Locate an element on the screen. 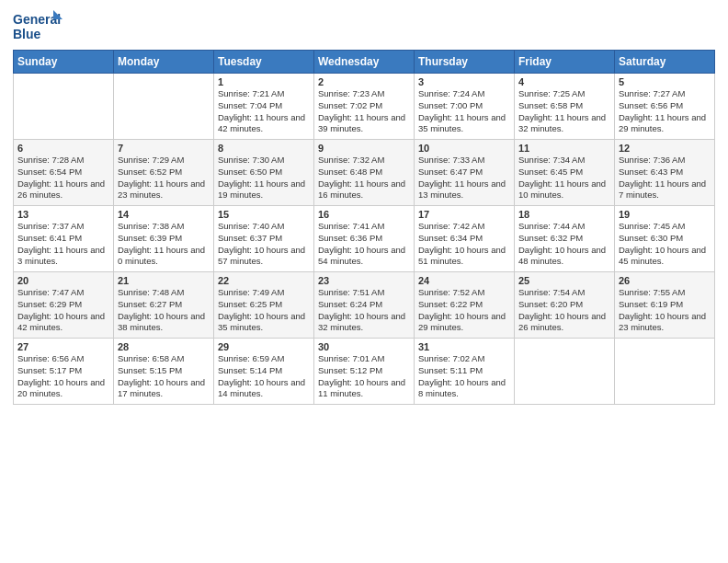  calendar-cell: 25Sunrise: 7:54 AMSunset: 6:20 PMDayligh… is located at coordinates (564, 305).